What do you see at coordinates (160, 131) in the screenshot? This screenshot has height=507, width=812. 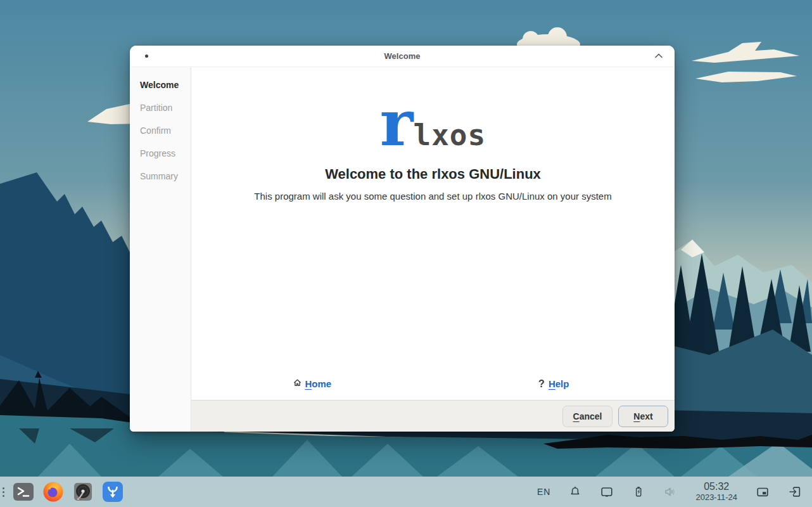 I see `sidebar-item-confirm: Confirm` at bounding box center [160, 131].